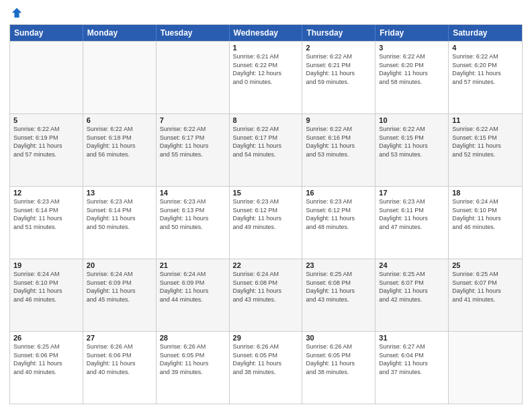  What do you see at coordinates (339, 33) in the screenshot?
I see `header-day-thursday: Thursday` at bounding box center [339, 33].